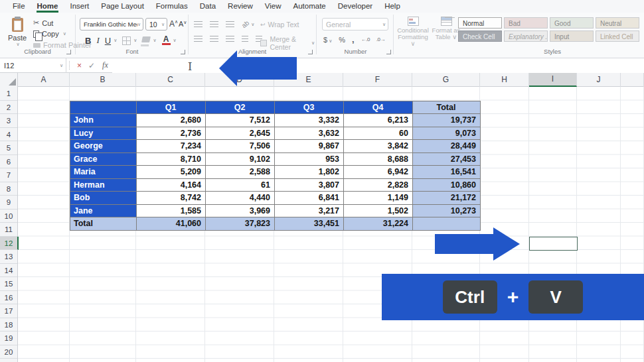 The image size is (644, 362). I want to click on ribbon-tab-file: File, so click(19, 7).